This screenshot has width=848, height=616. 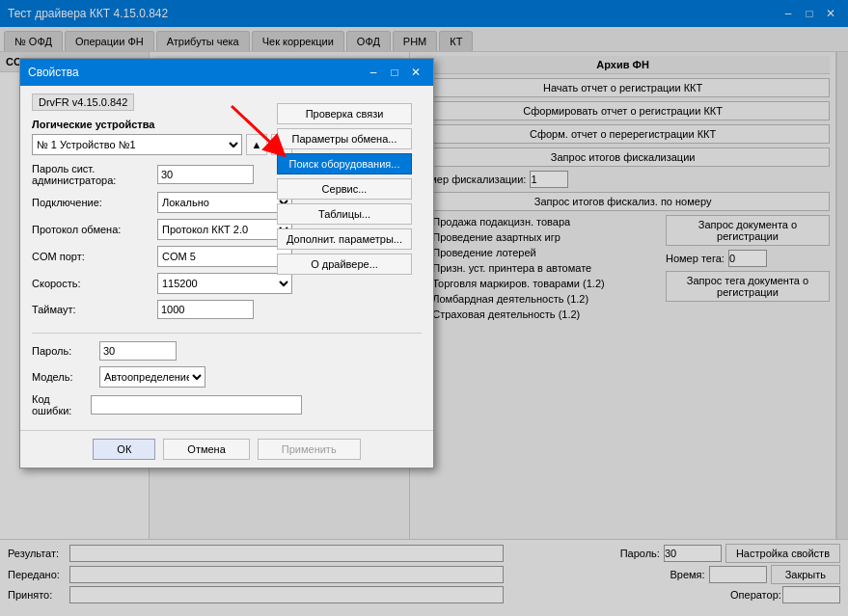 What do you see at coordinates (95, 309) in the screenshot?
I see `timeout-label: Таймаут:` at bounding box center [95, 309].